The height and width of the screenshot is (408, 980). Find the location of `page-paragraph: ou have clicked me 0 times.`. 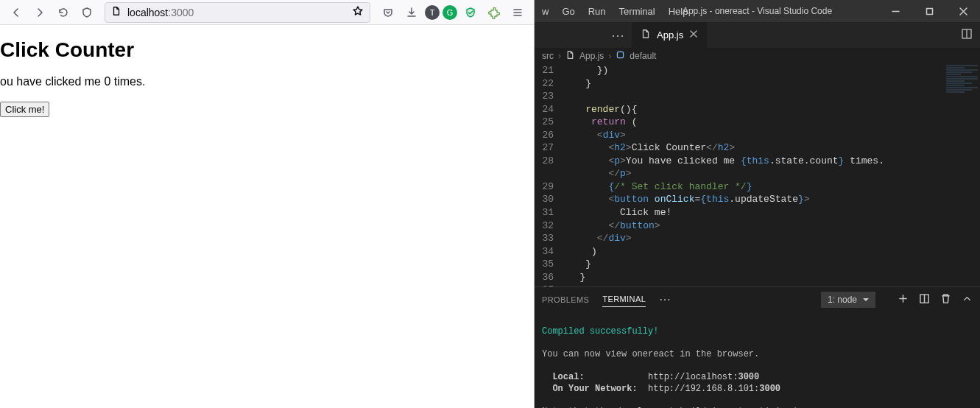

page-paragraph: ou have clicked me 0 times. is located at coordinates (267, 82).